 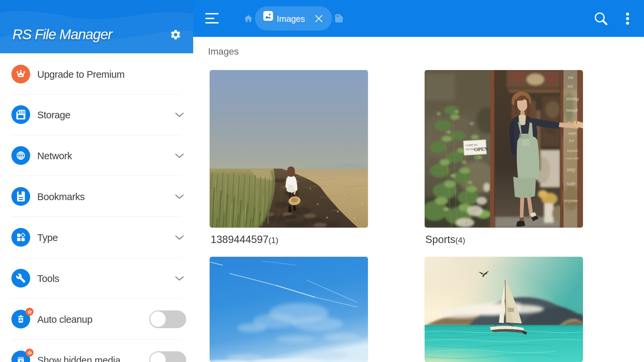 What do you see at coordinates (573, 158) in the screenshot?
I see `svg-text: every little` at bounding box center [573, 158].